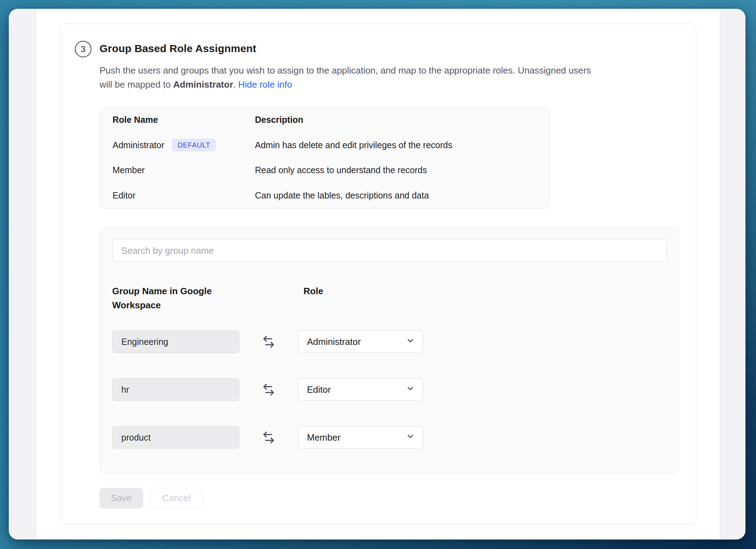 The height and width of the screenshot is (549, 756). Describe the element at coordinates (203, 84) in the screenshot. I see `default-role-name: Administrator` at that location.